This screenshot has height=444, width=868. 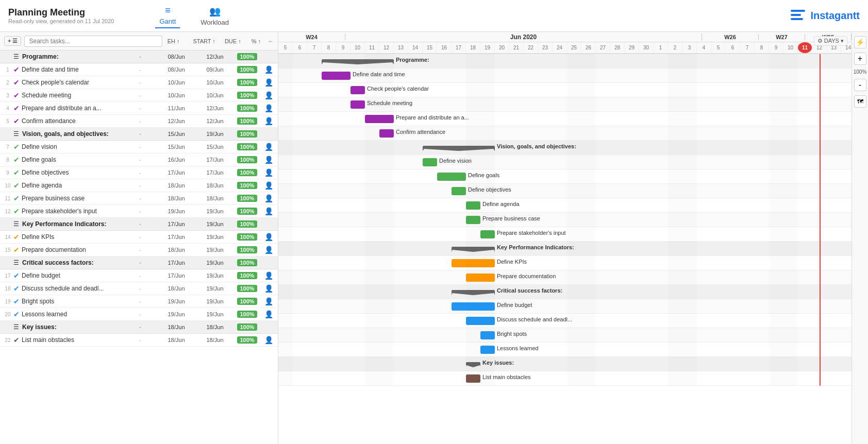 What do you see at coordinates (176, 211) in the screenshot?
I see `task-start: 19/Jun` at bounding box center [176, 211].